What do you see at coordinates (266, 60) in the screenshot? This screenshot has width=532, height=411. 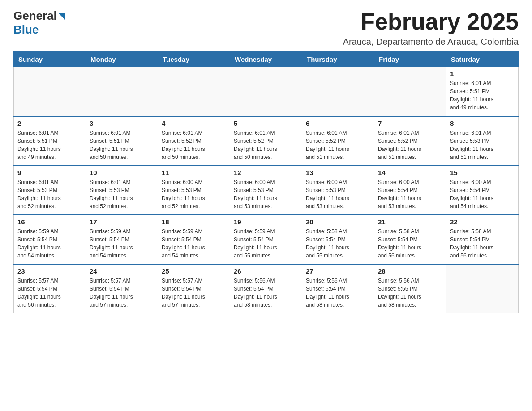 I see `weekday-header-row: SundayMondayTuesdayWednesdayThursdayFrid…` at bounding box center [266, 60].